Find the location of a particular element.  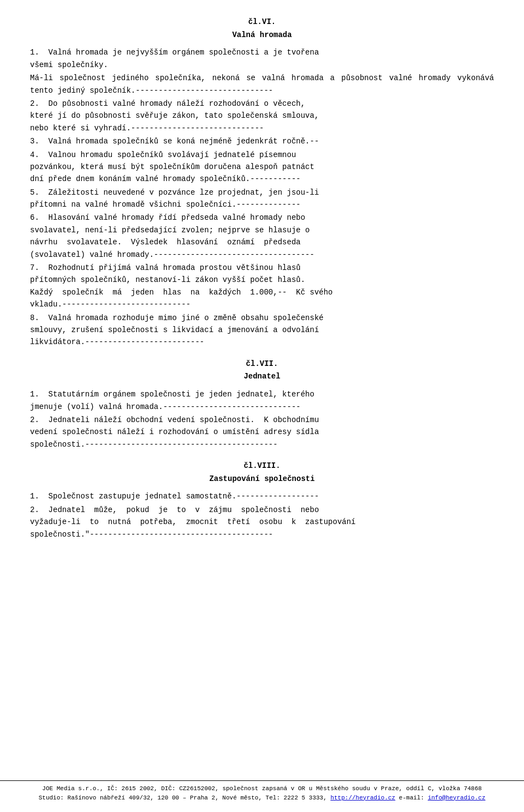

section-6-p5: 4. Valnou hromadu společníků svolávají j… is located at coordinates (262, 167).